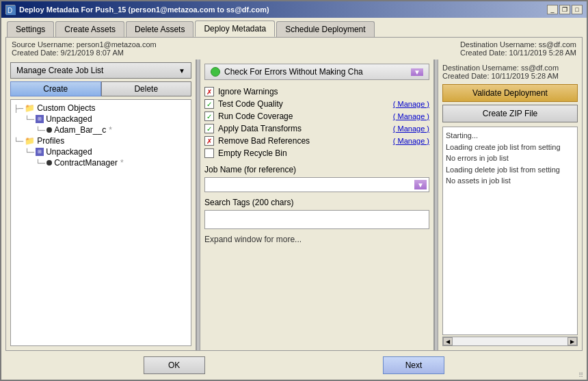 This screenshot has width=588, height=381. What do you see at coordinates (86, 163) in the screenshot?
I see `tree-label: ContractManager` at bounding box center [86, 163].